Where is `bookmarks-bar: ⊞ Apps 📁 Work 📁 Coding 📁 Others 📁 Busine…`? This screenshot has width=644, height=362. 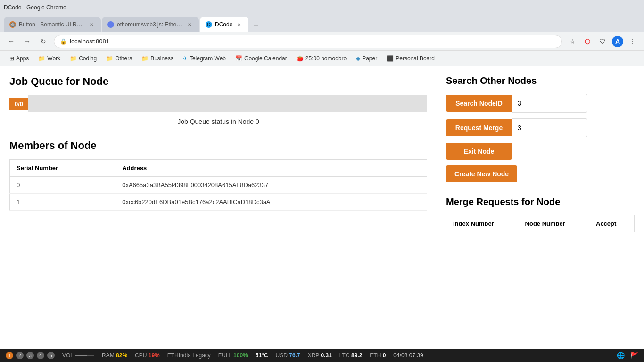
bookmarks-bar: ⊞ Apps 📁 Work 📁 Coding 📁 Others 📁 Busine… is located at coordinates (322, 58).